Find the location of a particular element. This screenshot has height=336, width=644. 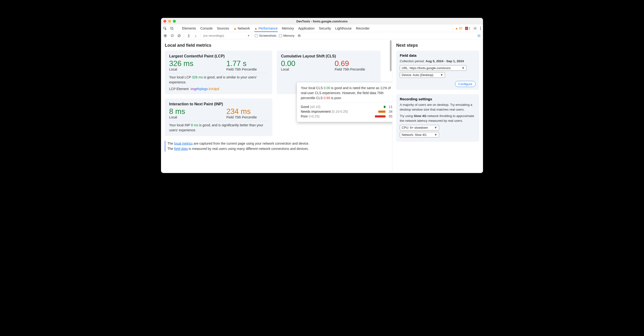

tab-security: Security is located at coordinates (325, 28).